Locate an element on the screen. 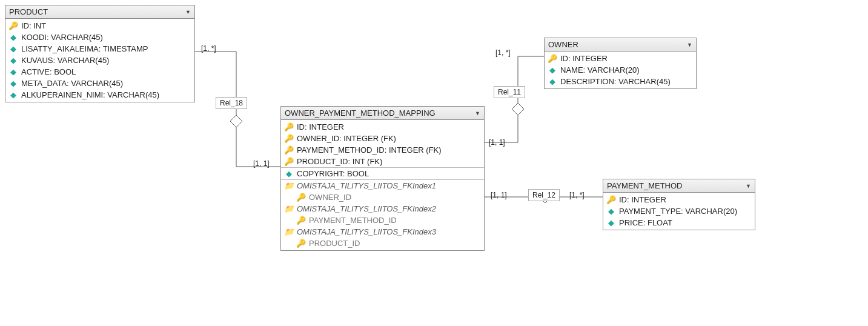  index-col-row: 🔑PAYMENT_METHOD_ID is located at coordinates (383, 221).